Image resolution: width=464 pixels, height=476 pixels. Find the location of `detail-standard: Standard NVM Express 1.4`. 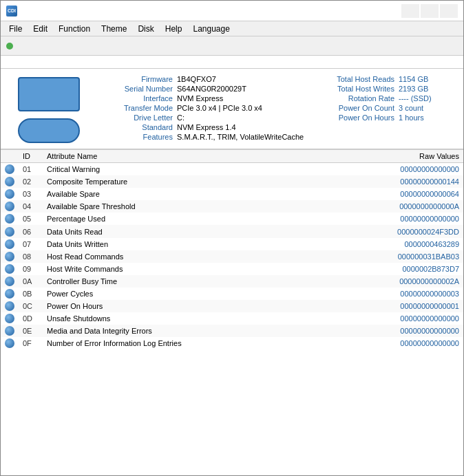

detail-standard: Standard NVM Express 1.4 is located at coordinates (204, 127).